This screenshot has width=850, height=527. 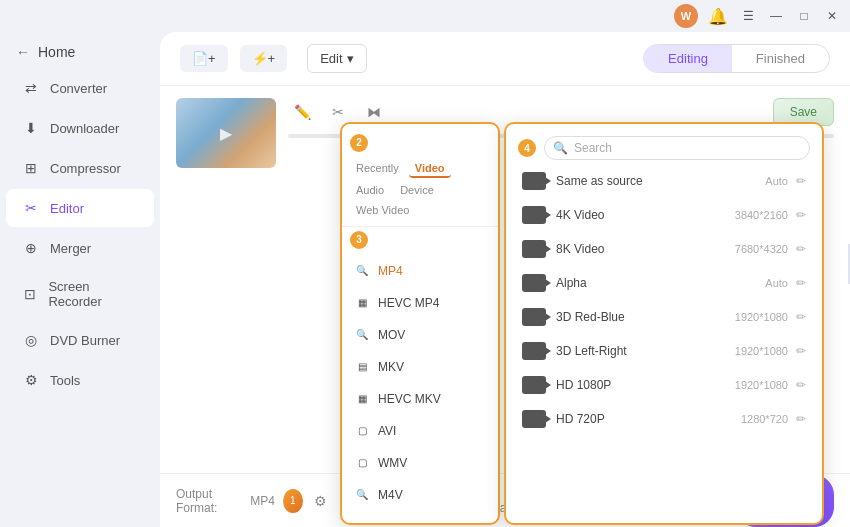 What do you see at coordinates (362, 431) in the screenshot?
I see `avi-icon: ▢` at bounding box center [362, 431].